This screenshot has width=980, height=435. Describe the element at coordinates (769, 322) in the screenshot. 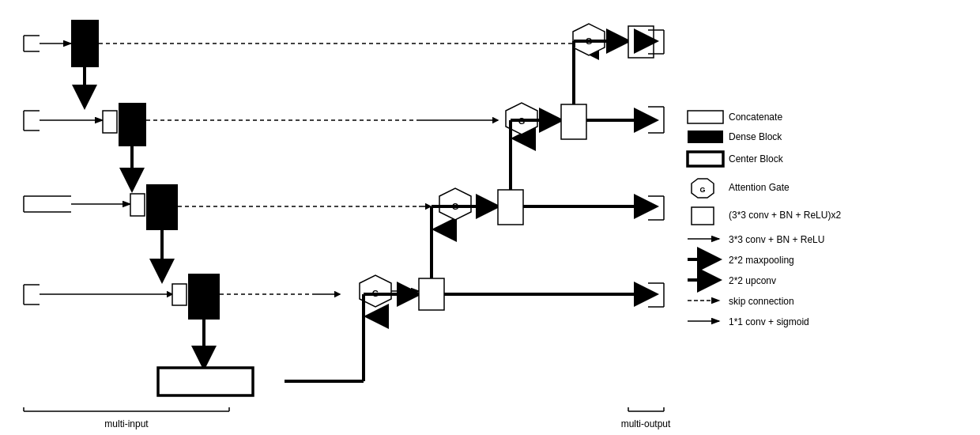

I see `legend-sigmoid-arrow: 1*1 conv + sigmoid` at that location.